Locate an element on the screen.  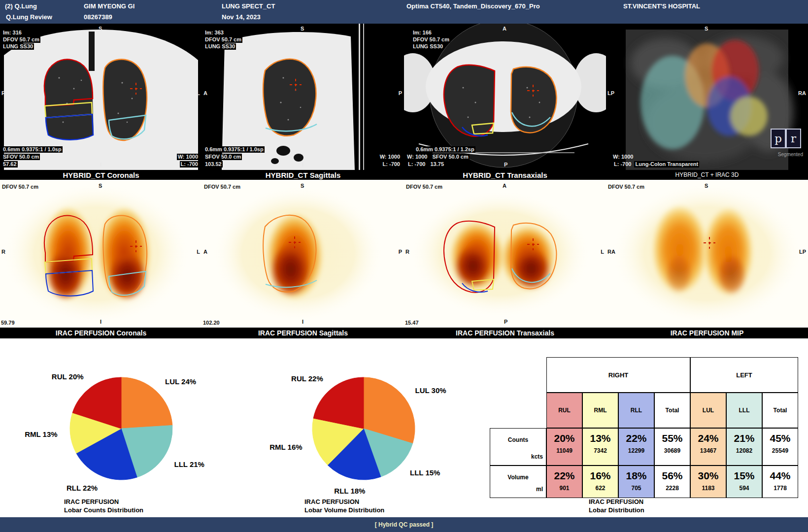
slice-location: 59.79 is located at coordinates (8, 323).